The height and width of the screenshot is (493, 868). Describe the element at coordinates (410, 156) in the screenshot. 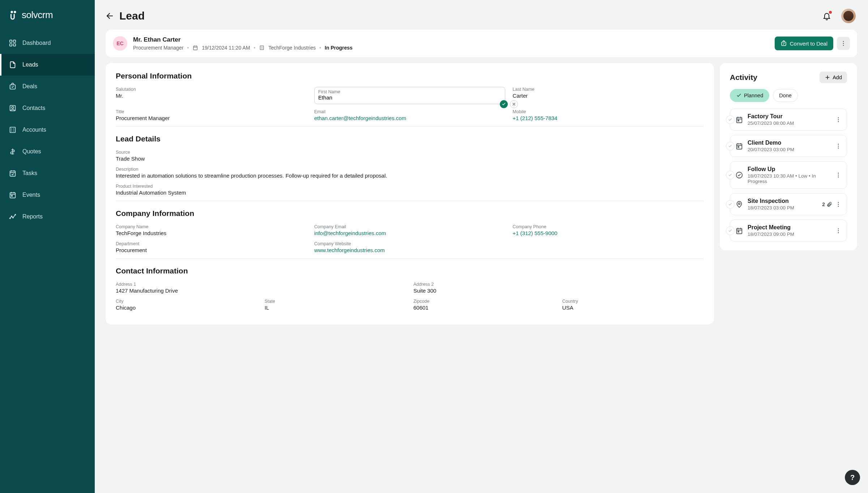

I see `field-source: Source Trade Show` at that location.